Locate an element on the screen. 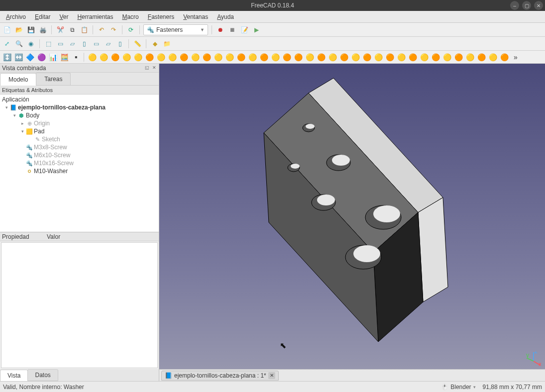 The height and width of the screenshot is (392, 545). window-minimize-button: – is located at coordinates (515, 5).